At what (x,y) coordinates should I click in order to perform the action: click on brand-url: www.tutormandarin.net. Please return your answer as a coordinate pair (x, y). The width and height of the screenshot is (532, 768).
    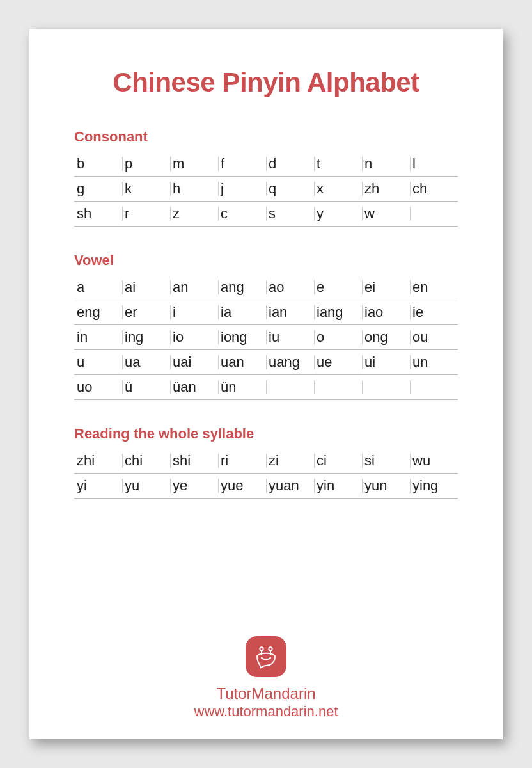
    Looking at the image, I should click on (266, 712).